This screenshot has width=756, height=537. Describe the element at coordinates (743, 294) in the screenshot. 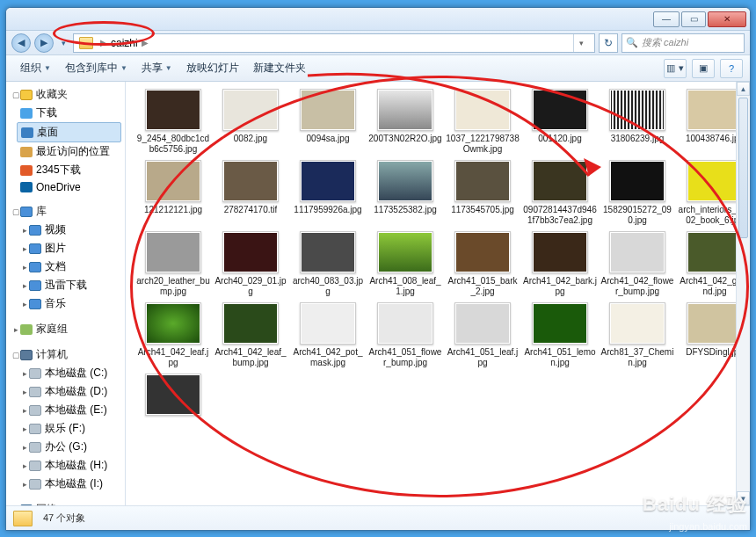

I see `vertical-scrollbar: ▲ ▼` at that location.